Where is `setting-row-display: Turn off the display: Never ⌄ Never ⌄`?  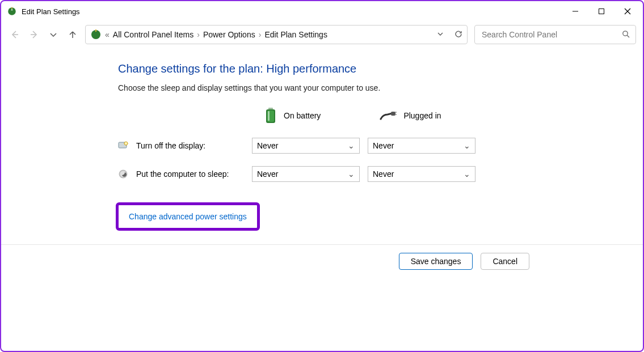
setting-row-display: Turn off the display: Never ⌄ Never ⌄ is located at coordinates (380, 146).